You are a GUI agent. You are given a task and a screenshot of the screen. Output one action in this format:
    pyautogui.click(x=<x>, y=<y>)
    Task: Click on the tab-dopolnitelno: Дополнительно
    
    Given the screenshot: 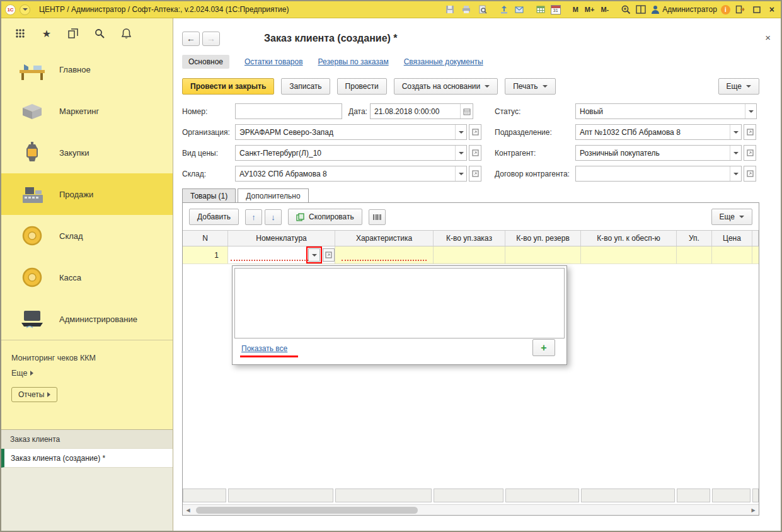 What is the action you would take?
    pyautogui.click(x=273, y=195)
    